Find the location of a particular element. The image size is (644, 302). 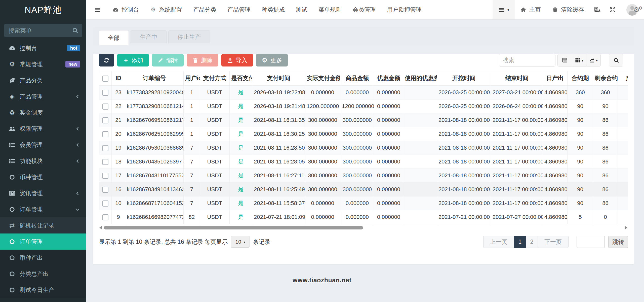

column-header: 结束时间 is located at coordinates (517, 78).